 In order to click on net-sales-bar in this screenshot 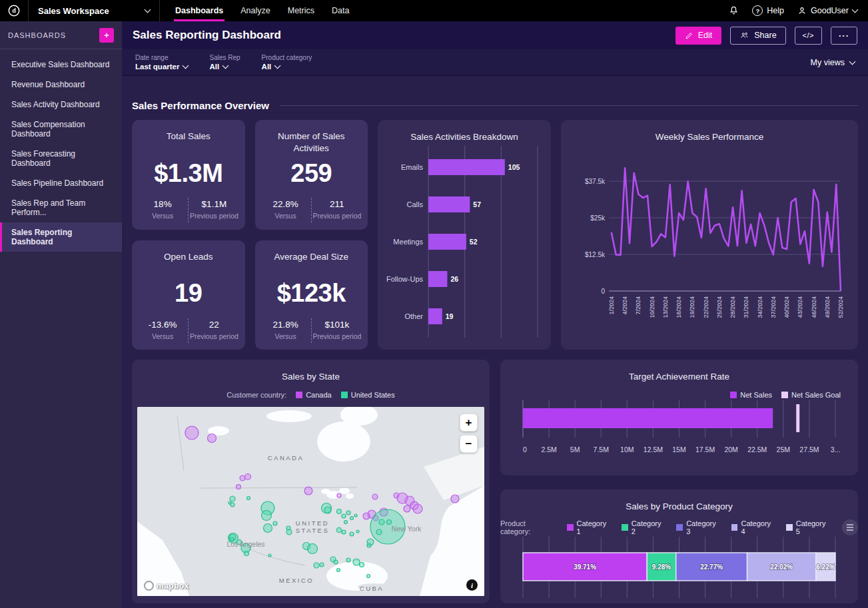, I will do `click(648, 418)`.